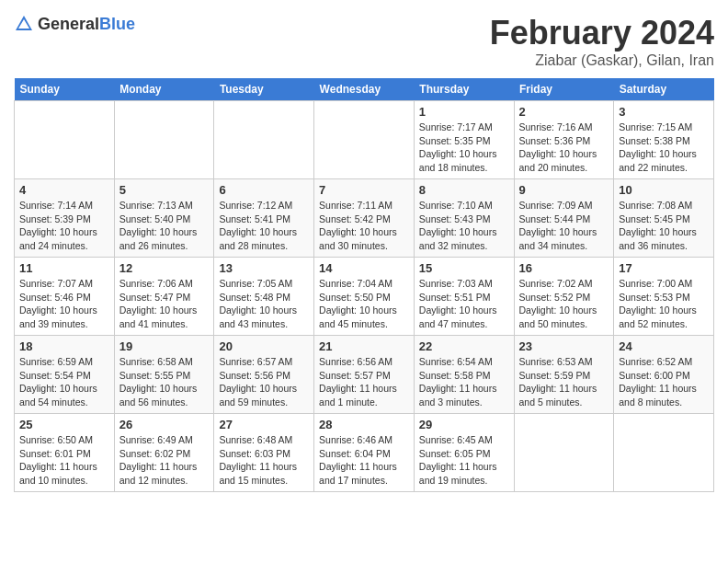 The height and width of the screenshot is (563, 728). What do you see at coordinates (64, 304) in the screenshot?
I see `day-info: Sunrise: 7:07 AMSunset: 5:46 PMDaylight:…` at bounding box center [64, 304].